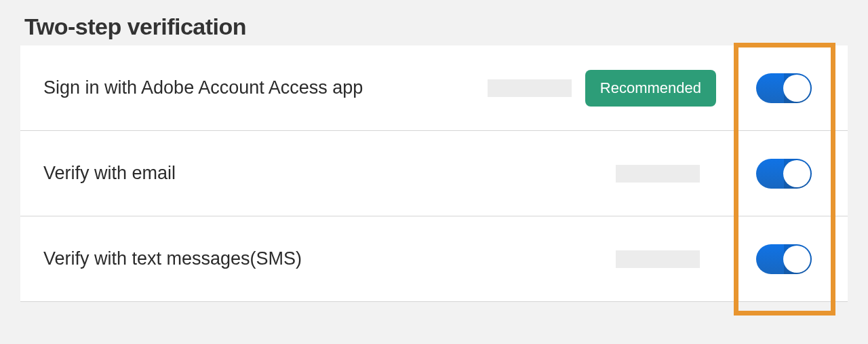 The width and height of the screenshot is (868, 344). What do you see at coordinates (226, 259) in the screenshot?
I see `row-label: Verify with text messages(SMS)` at bounding box center [226, 259].